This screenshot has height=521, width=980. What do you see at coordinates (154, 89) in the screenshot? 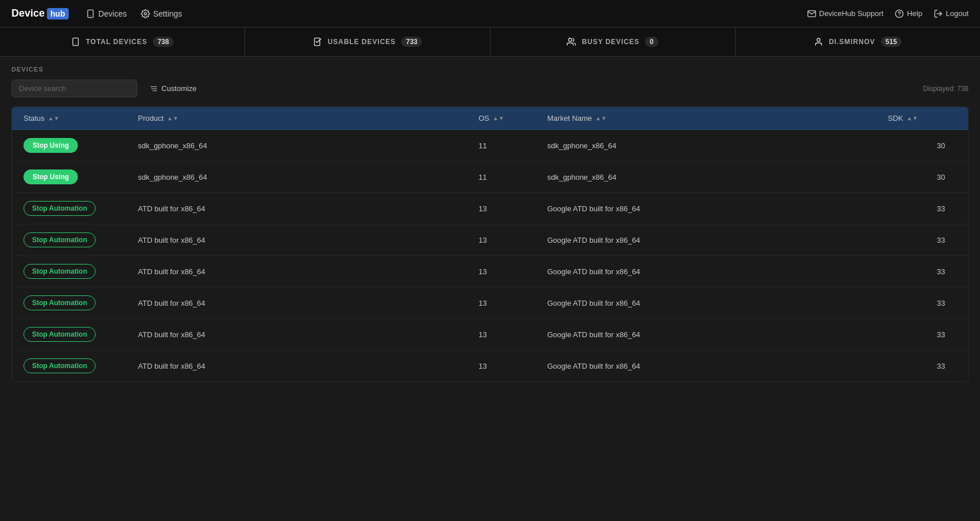
I see `customize-icon` at bounding box center [154, 89].